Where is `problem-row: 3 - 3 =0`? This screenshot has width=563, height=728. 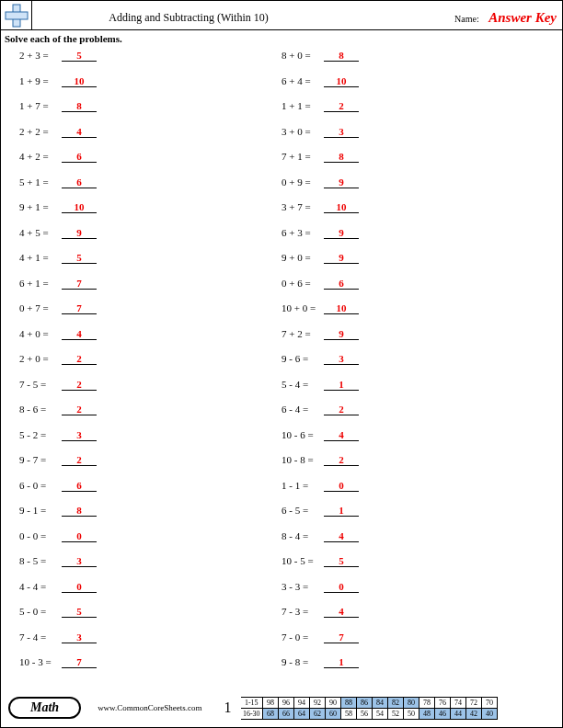
problem-row: 3 - 3 =0 is located at coordinates (412, 594).